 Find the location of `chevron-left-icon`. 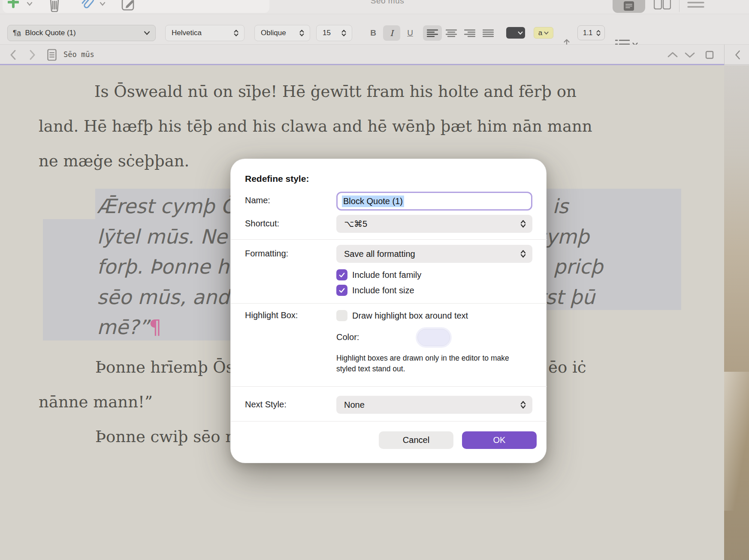

chevron-left-icon is located at coordinates (13, 55).